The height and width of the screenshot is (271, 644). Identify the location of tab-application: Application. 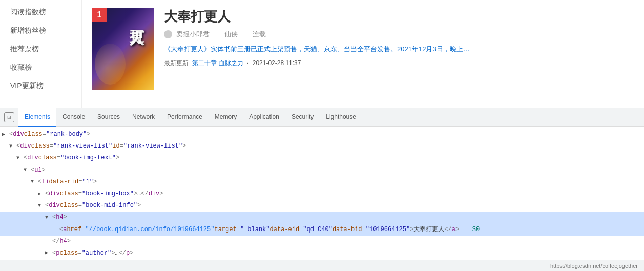
(264, 117).